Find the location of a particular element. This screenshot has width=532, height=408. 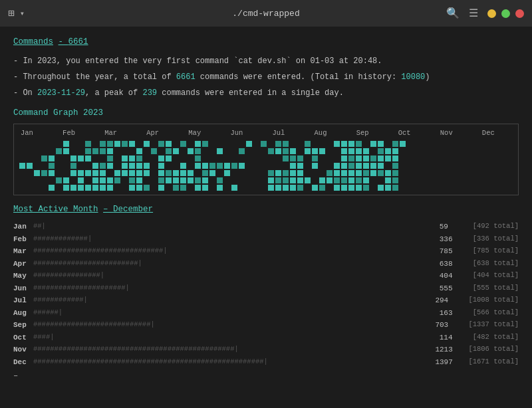

bar-track: ###############################| is located at coordinates (235, 251).